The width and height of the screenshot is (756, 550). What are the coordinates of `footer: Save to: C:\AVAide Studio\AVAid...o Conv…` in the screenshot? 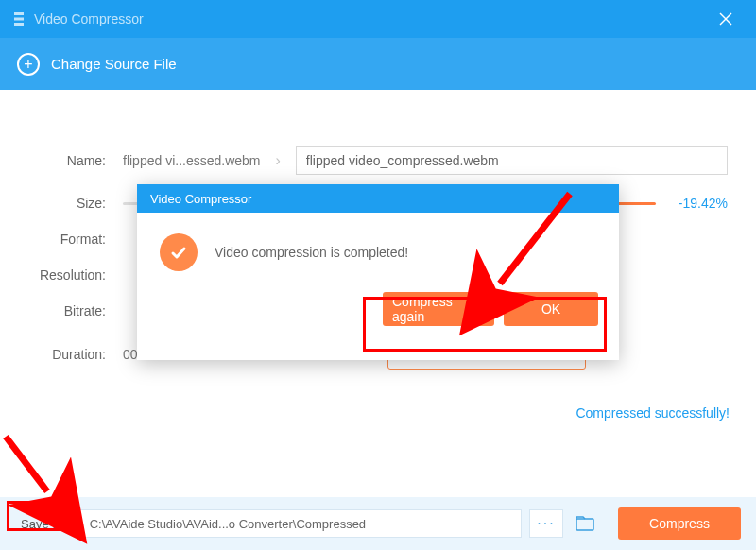 It's located at (378, 524).